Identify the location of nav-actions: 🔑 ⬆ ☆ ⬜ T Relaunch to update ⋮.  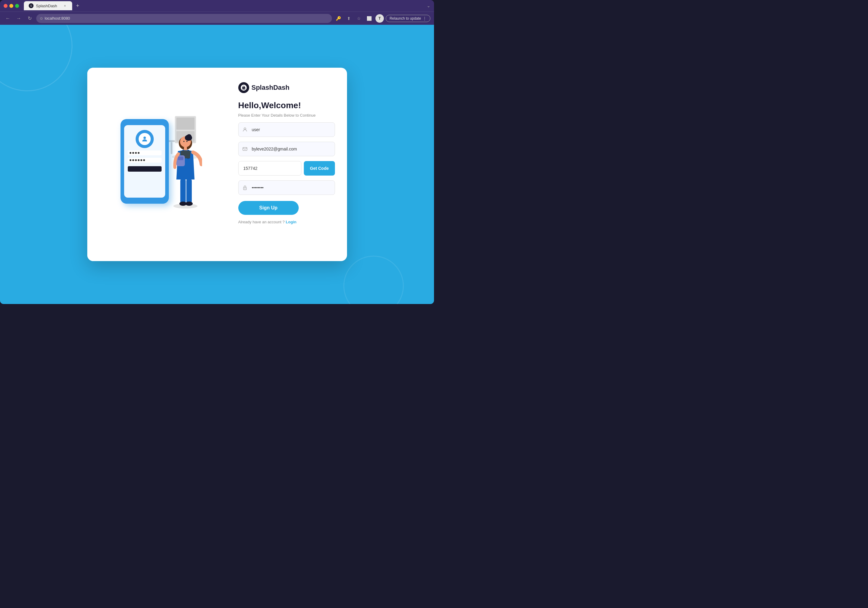
(382, 19).